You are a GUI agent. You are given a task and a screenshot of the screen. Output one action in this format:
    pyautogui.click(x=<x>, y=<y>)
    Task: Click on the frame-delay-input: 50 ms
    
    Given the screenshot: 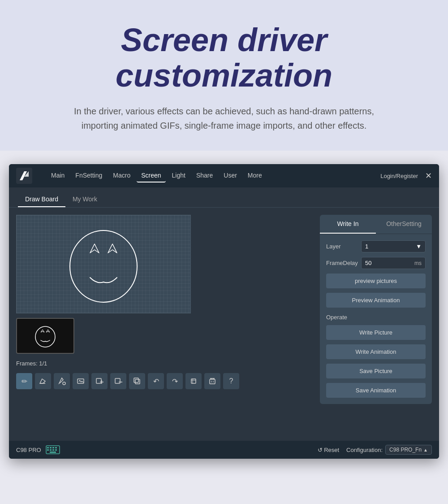 What is the action you would take?
    pyautogui.click(x=393, y=263)
    